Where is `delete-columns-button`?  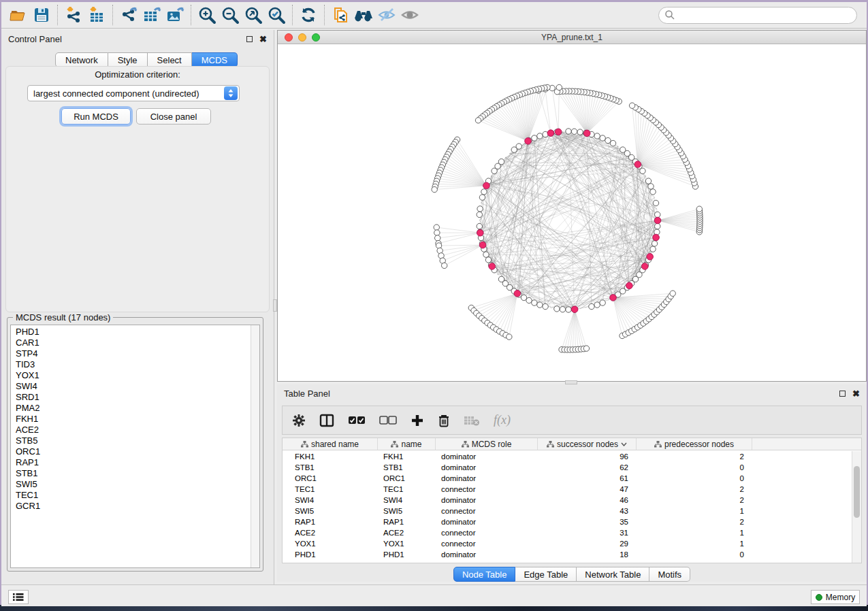
delete-columns-button is located at coordinates (444, 420).